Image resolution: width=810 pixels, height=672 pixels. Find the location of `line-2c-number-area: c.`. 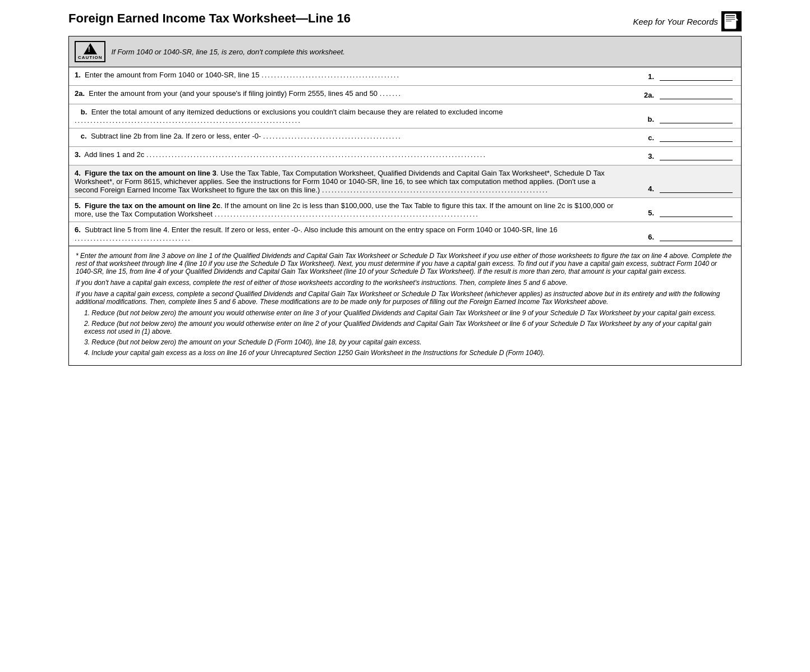

line-2c-number-area: c. is located at coordinates (640, 137).